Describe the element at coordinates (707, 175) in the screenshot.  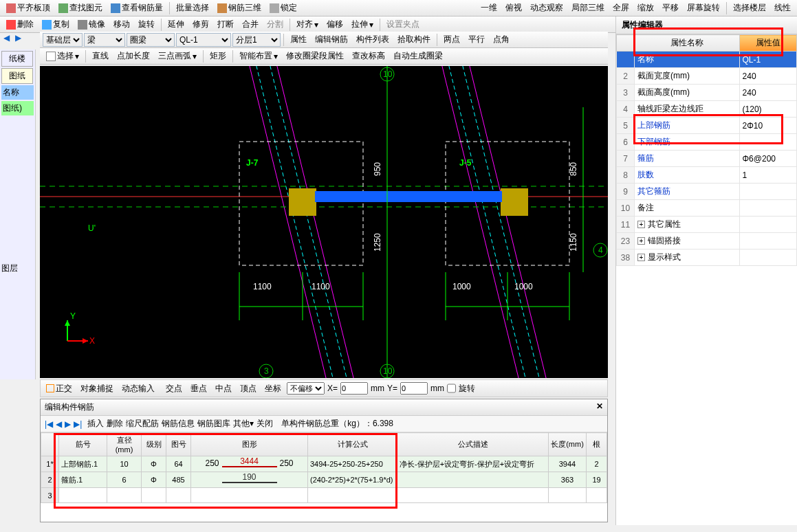
I see `prop-row: 8肢数1` at that location.